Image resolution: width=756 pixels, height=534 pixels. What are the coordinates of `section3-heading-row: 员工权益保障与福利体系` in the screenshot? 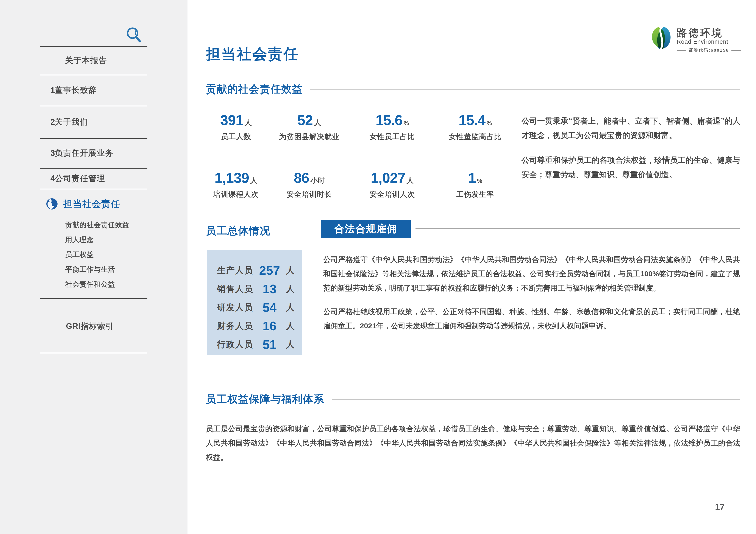 It's located at (473, 399).